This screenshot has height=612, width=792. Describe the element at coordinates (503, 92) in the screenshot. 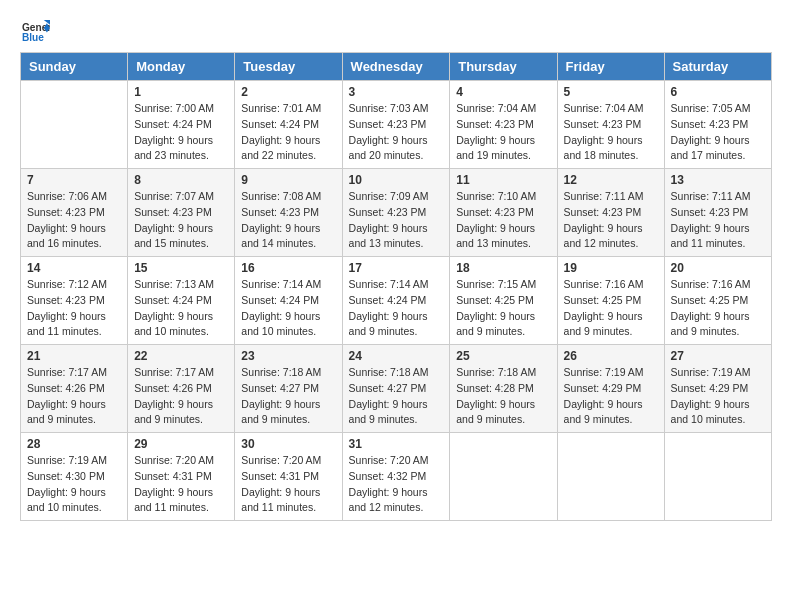

I see `day-number: 4` at that location.